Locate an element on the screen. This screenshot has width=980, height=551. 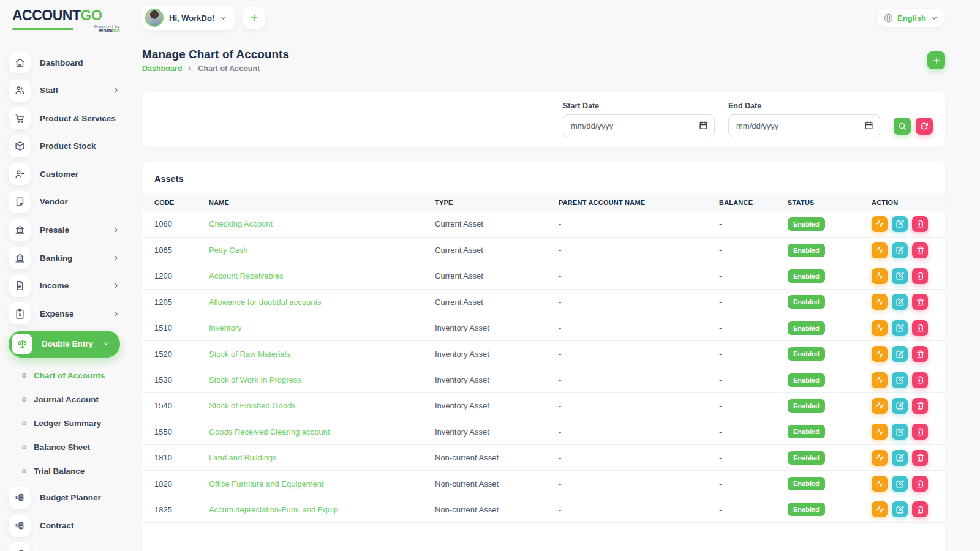
edit-icon is located at coordinates (900, 224).